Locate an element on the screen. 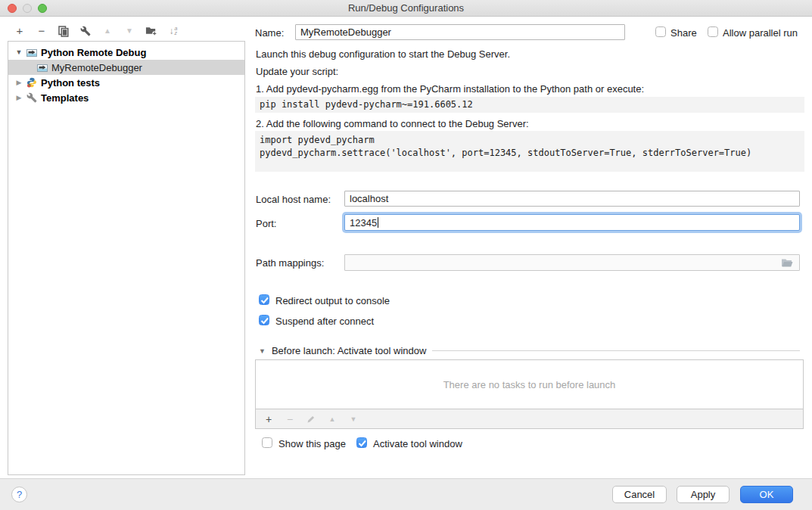  suspend-after-connect-checkbox is located at coordinates (264, 320).